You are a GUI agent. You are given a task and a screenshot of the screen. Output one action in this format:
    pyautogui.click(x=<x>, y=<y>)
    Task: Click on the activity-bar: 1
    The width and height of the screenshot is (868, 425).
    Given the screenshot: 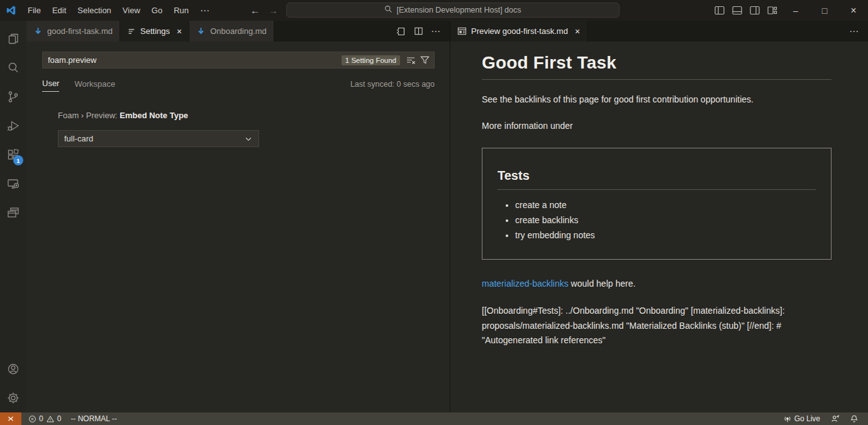 What is the action you would take?
    pyautogui.click(x=13, y=216)
    